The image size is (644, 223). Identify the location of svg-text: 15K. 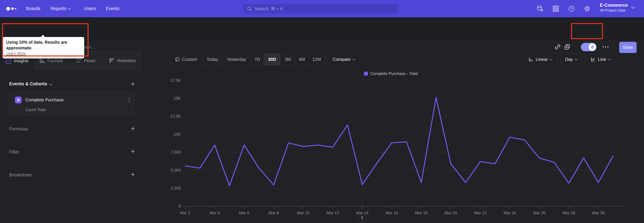
(177, 98).